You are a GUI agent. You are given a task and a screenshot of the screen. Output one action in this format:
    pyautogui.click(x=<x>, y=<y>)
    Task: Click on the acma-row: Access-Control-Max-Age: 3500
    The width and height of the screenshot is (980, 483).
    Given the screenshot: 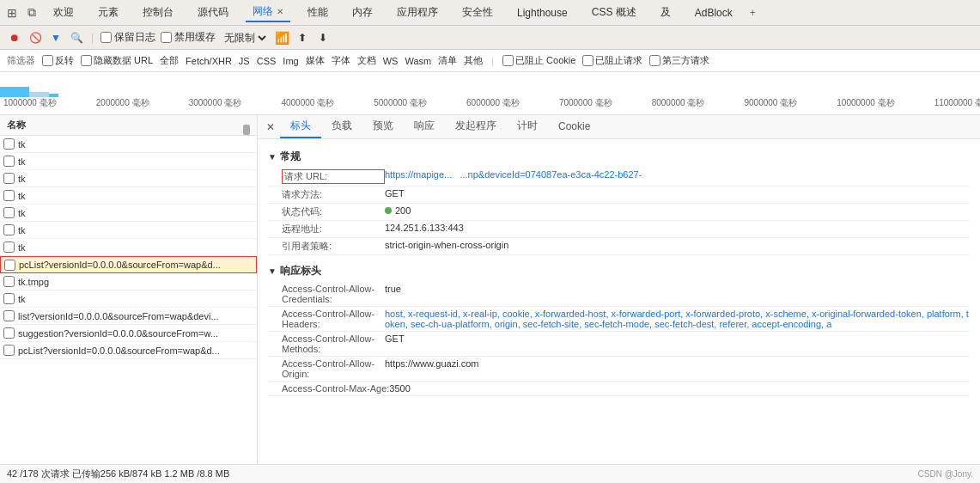 What is the action you would take?
    pyautogui.click(x=618, y=388)
    